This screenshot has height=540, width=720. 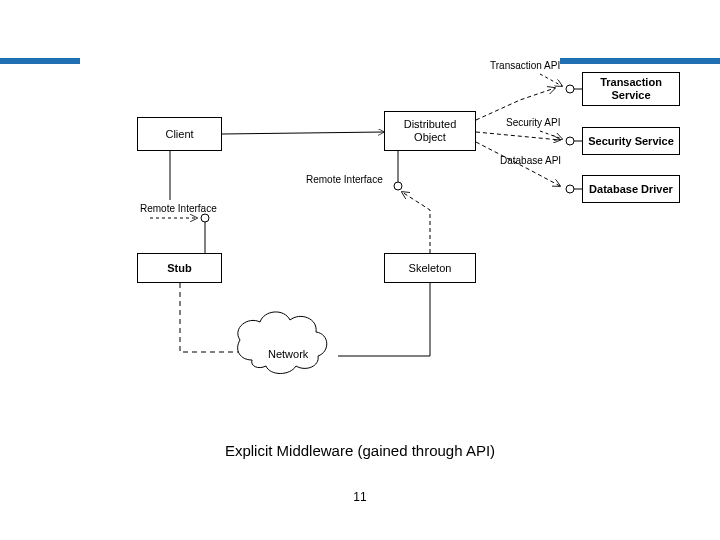 What do you see at coordinates (631, 189) in the screenshot?
I see `box-database-driver: Database Driver` at bounding box center [631, 189].